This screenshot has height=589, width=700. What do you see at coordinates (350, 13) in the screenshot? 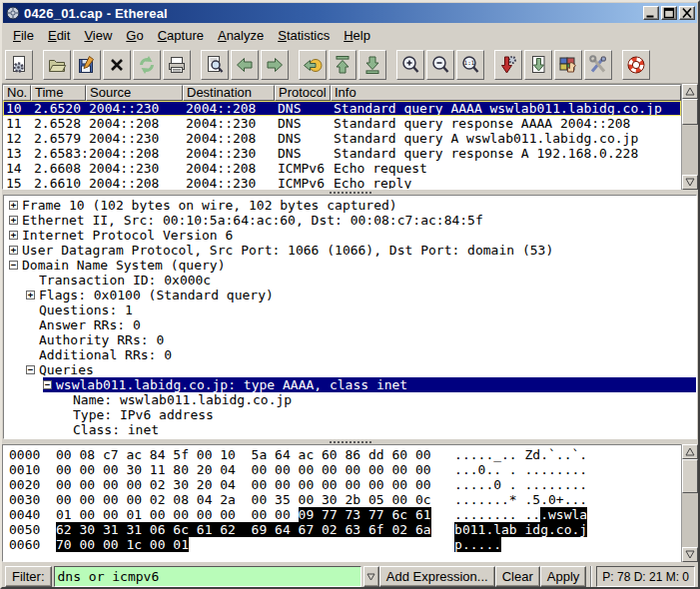
I see `title-bar: 0426_01.cap - Ethereal` at bounding box center [350, 13].